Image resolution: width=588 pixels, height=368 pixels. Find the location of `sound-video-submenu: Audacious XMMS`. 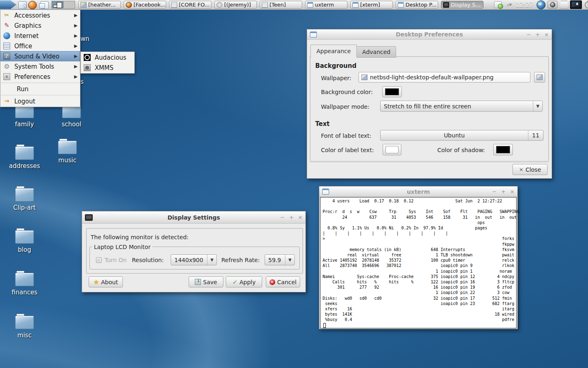

sound-video-submenu: Audacious XMMS is located at coordinates (108, 63).